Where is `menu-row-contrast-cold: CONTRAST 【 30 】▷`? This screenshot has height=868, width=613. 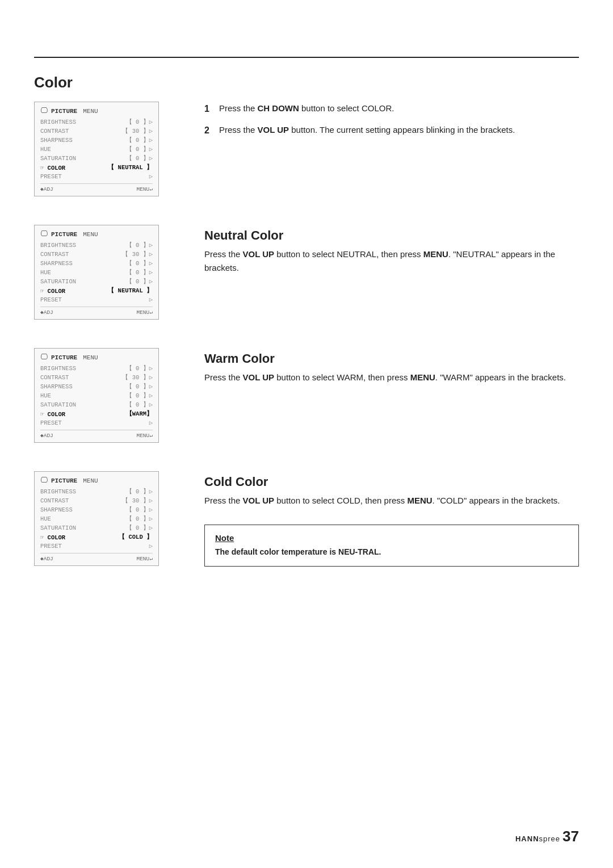
menu-row-contrast-cold: CONTRAST 【 30 】▷ is located at coordinates (96, 501).